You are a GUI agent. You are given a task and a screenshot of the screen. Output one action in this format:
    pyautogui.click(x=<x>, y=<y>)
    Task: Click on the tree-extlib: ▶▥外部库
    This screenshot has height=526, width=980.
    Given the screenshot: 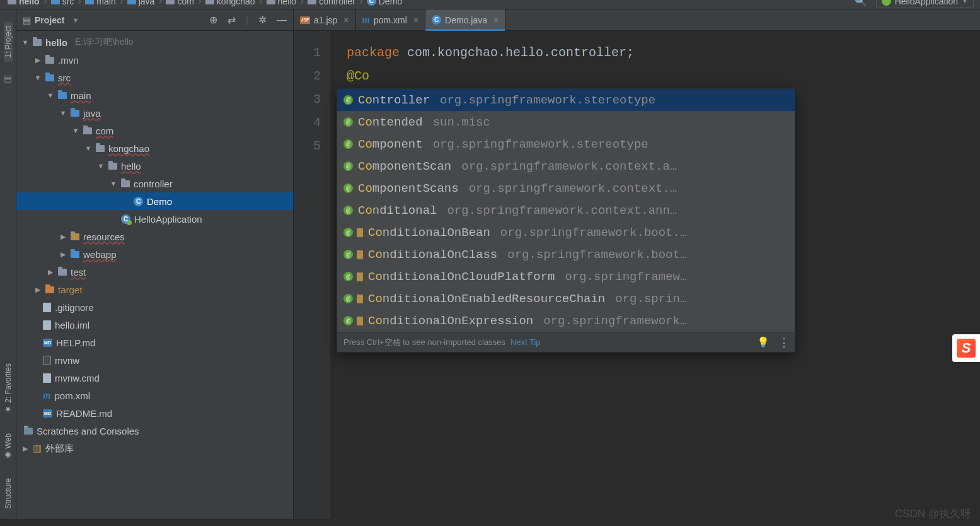 What is the action you would take?
    pyautogui.click(x=155, y=448)
    